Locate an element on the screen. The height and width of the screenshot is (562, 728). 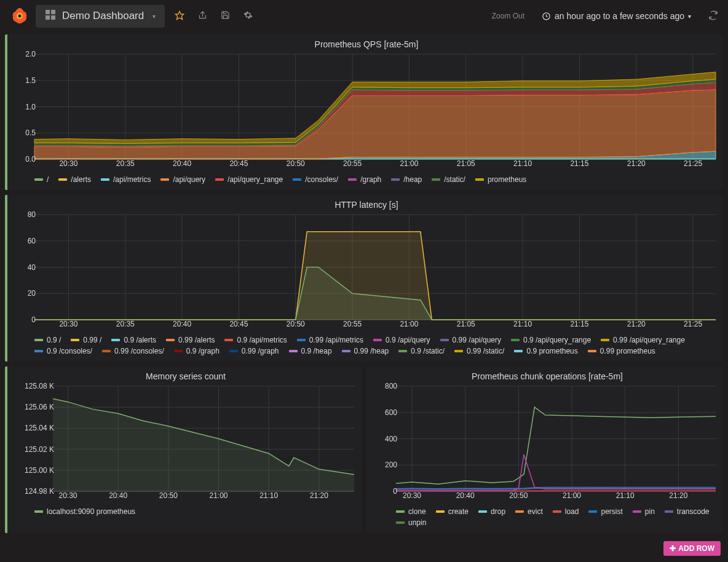
legend-item: 0.99 /heap is located at coordinates (365, 351).